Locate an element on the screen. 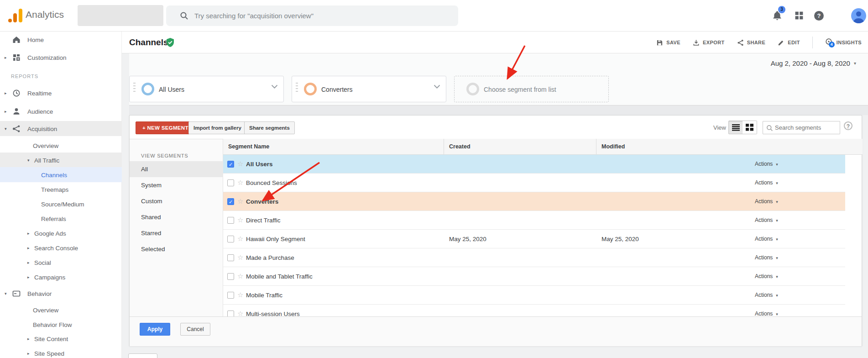 This screenshot has width=868, height=358. filter-selected: Selected is located at coordinates (176, 249).